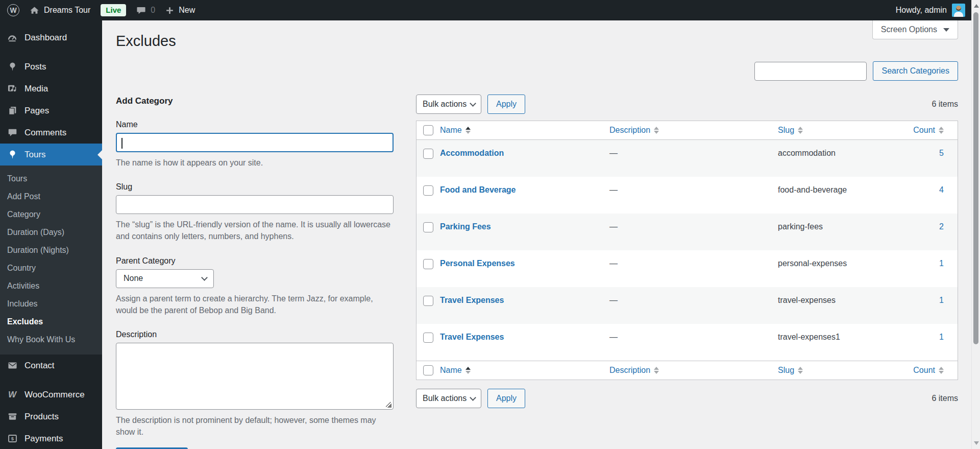 Image resolution: width=980 pixels, height=449 pixels. What do you see at coordinates (255, 204) in the screenshot?
I see `slug-field` at bounding box center [255, 204].